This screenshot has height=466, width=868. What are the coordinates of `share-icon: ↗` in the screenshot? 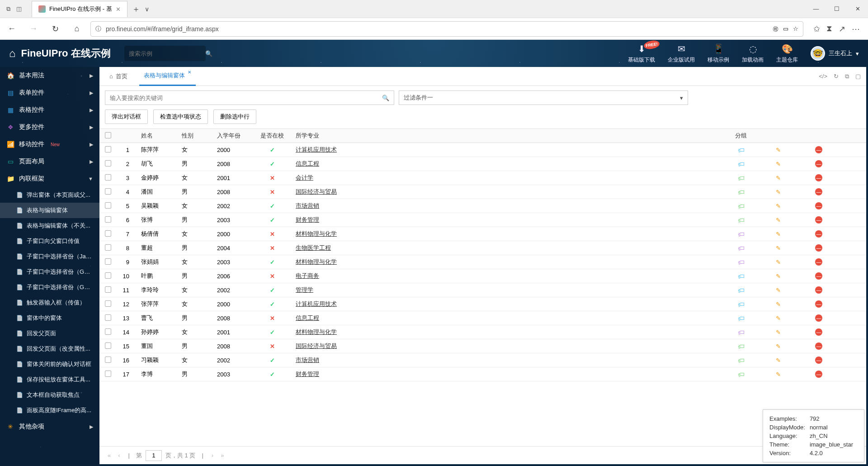 It's located at (842, 29).